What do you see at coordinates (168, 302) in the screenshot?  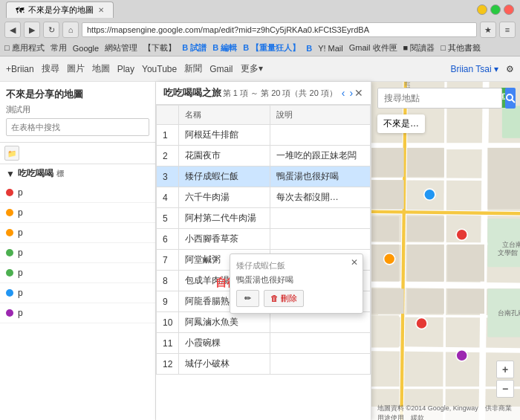 I see `row-num: 9` at bounding box center [168, 302].